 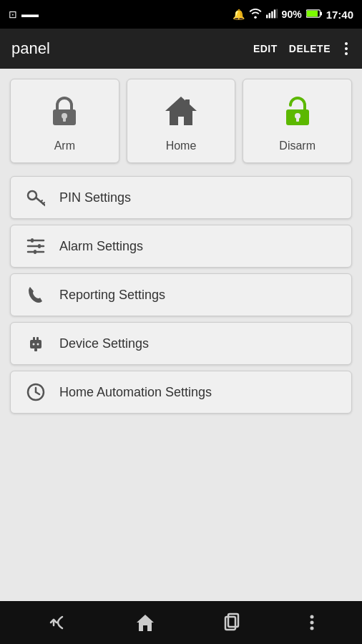 I want to click on alarm-settings-label: Alarm Settings, so click(x=102, y=246).